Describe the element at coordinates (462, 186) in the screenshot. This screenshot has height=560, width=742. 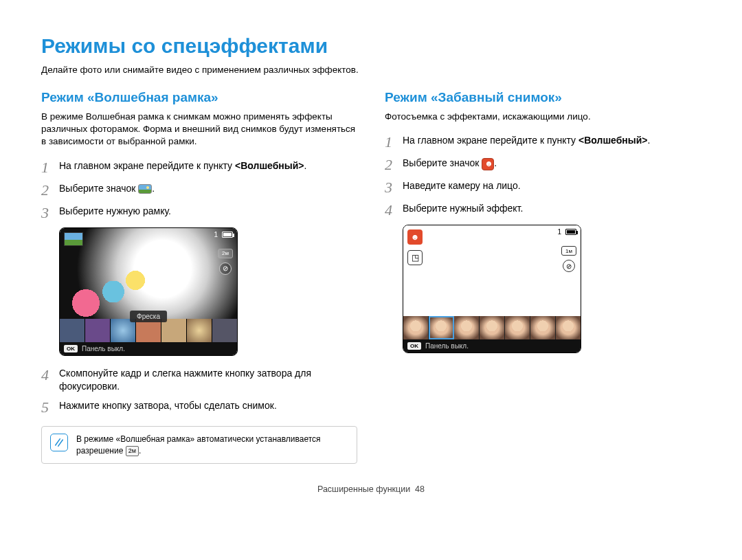
I see `step-text: Наведите камеру на лицо.` at that location.